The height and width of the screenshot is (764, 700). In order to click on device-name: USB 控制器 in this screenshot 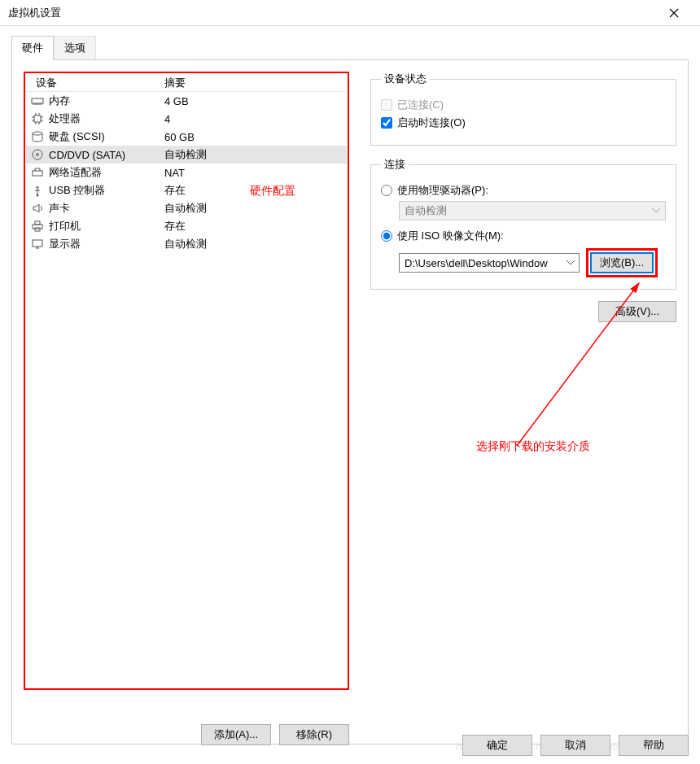, I will do `click(77, 190)`.